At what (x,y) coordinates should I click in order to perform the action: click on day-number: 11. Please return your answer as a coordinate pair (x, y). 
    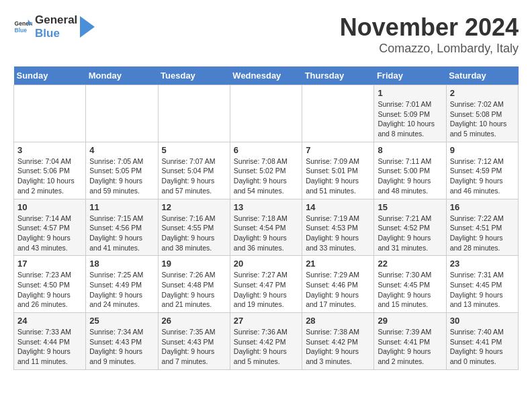
    Looking at the image, I should click on (122, 207).